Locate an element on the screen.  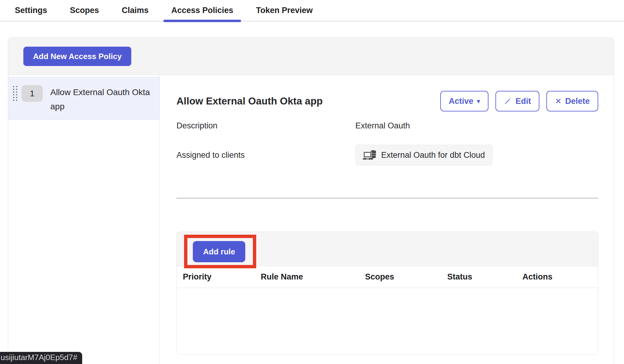
laptop-database-icon is located at coordinates (370, 155).